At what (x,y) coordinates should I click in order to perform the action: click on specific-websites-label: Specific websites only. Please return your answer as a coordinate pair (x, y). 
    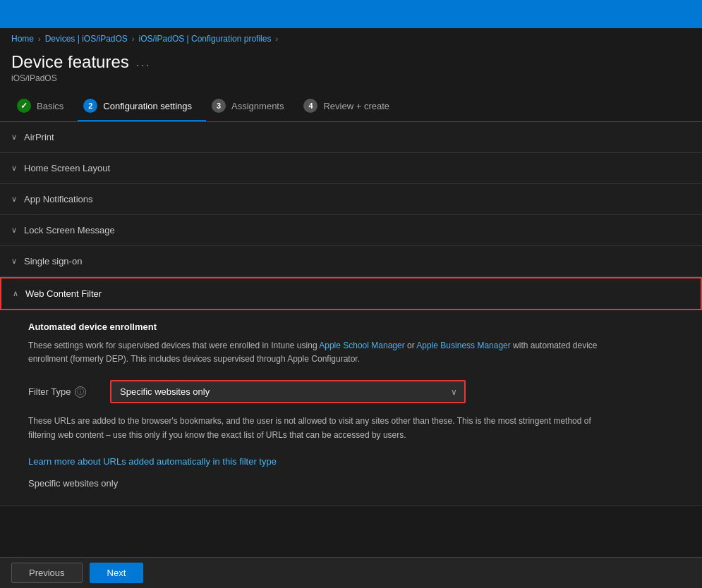
    Looking at the image, I should click on (357, 484).